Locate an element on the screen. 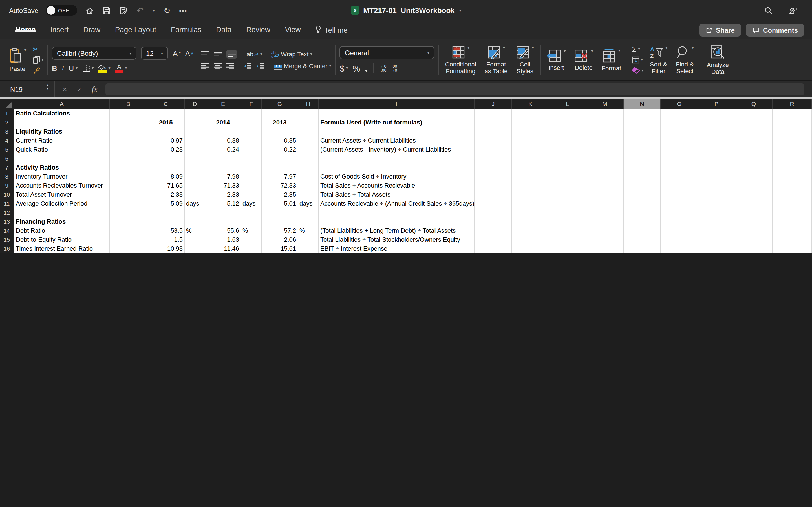 This screenshot has width=812, height=507. more-commands-icon: ••• is located at coordinates (183, 10).